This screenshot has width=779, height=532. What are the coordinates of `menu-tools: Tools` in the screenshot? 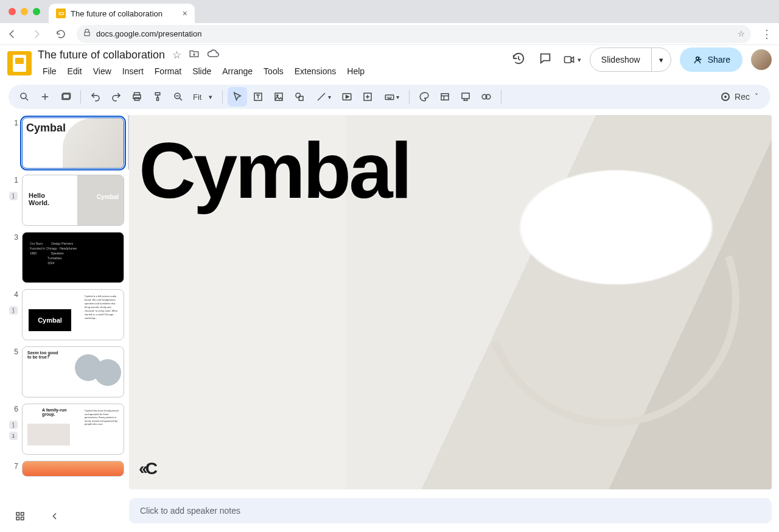 It's located at (274, 71).